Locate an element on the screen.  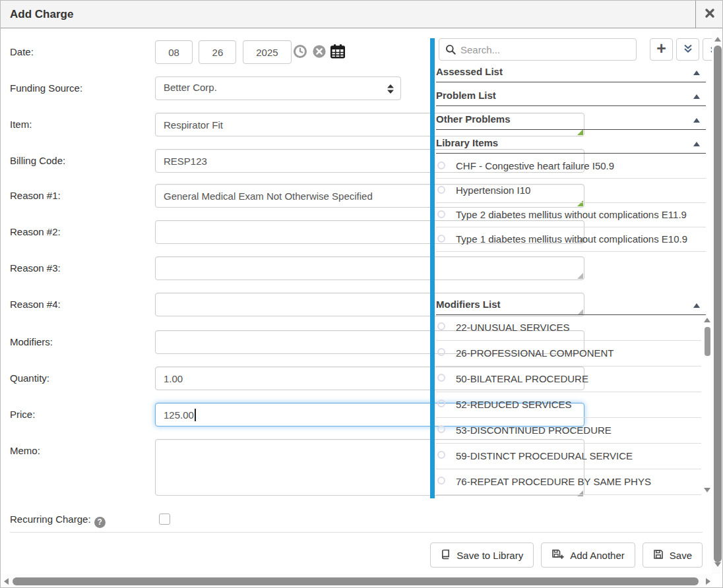
clock-icon is located at coordinates (300, 53).